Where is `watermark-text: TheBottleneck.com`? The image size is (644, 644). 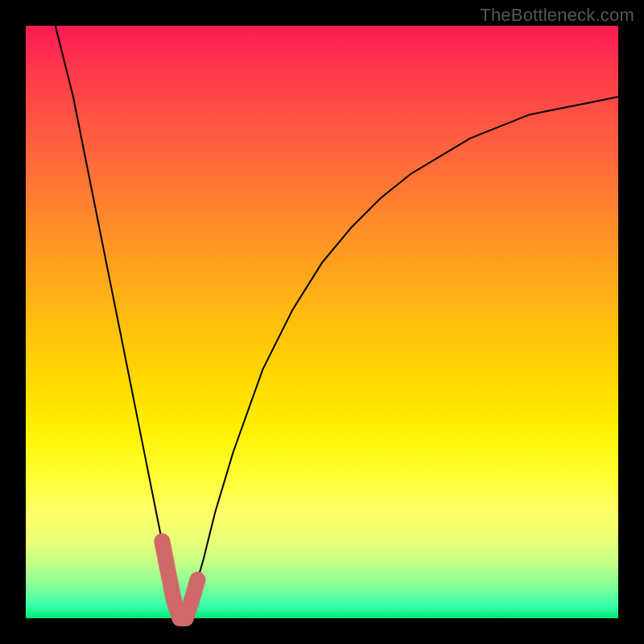 watermark-text: TheBottleneck.com is located at coordinates (557, 15).